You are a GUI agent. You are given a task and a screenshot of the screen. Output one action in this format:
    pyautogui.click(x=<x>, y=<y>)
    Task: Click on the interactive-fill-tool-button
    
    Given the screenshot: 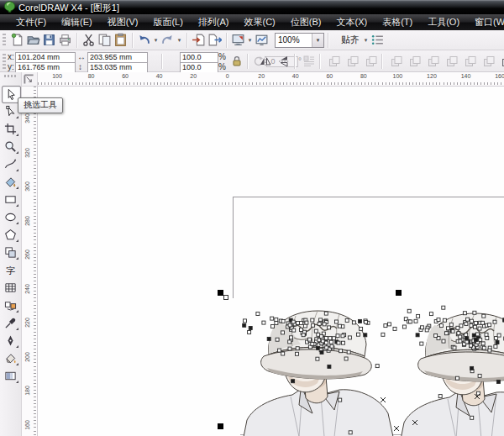 What is the action you would take?
    pyautogui.click(x=10, y=376)
    